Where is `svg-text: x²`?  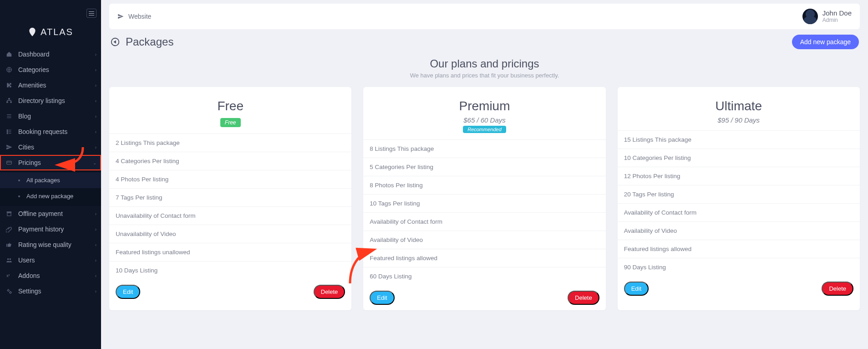 svg-text: x² is located at coordinates (8, 276).